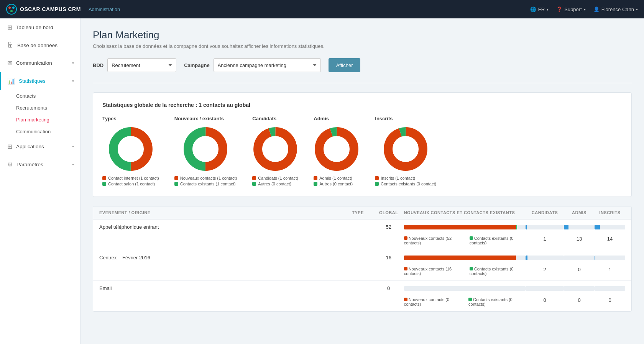 The width and height of the screenshot is (644, 344). What do you see at coordinates (10, 45) in the screenshot?
I see `database-icon: 🗄` at bounding box center [10, 45].